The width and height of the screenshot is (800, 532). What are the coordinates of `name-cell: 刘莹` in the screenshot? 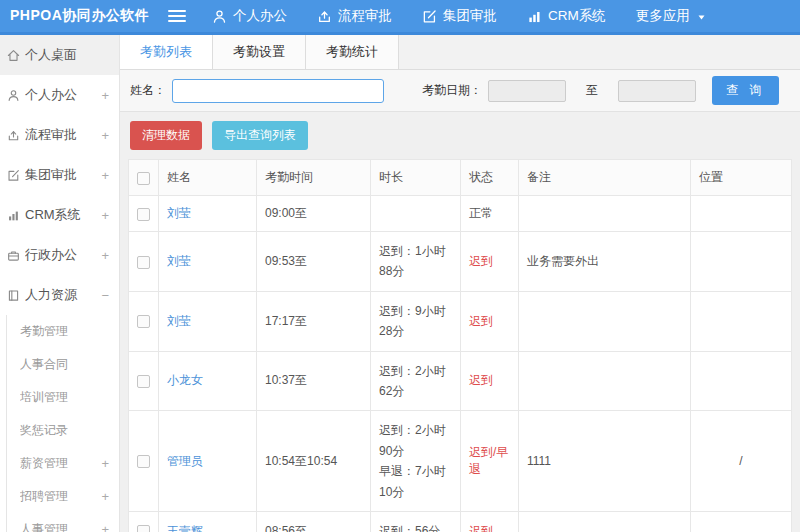 It's located at (208, 214).